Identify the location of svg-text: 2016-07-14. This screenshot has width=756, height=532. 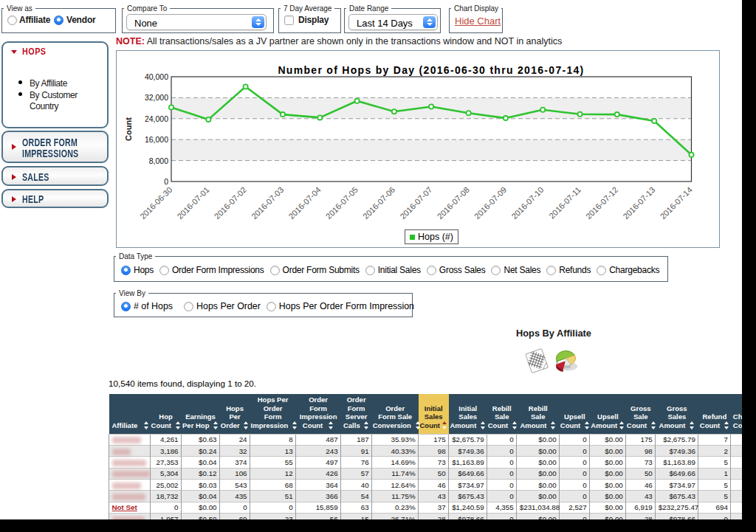
(676, 203).